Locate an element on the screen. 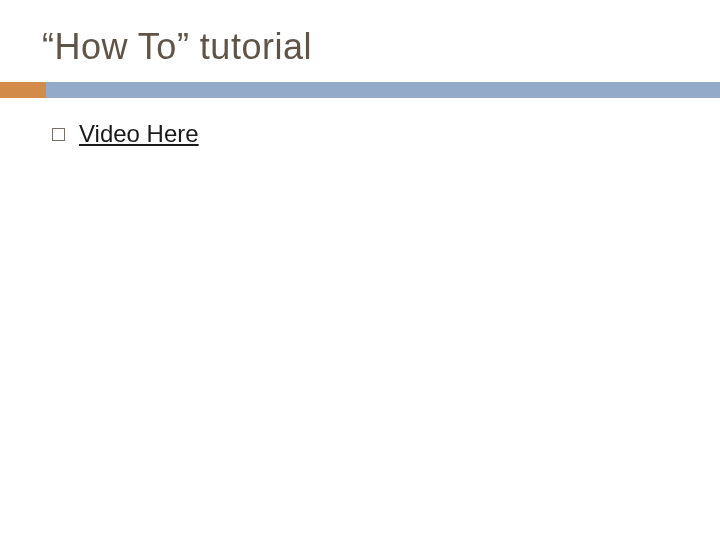  divider-accent is located at coordinates (23, 90).